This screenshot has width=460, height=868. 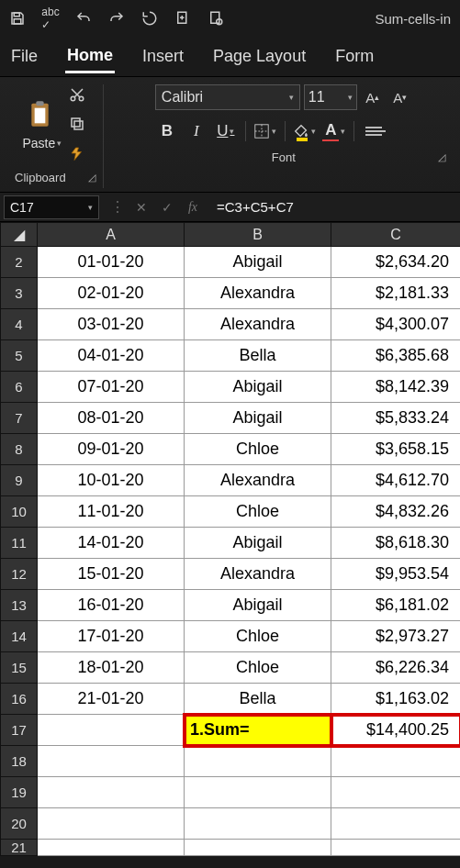 What do you see at coordinates (231, 730) in the screenshot?
I see `sum-row: 17 1.Sum= $14,400.25` at bounding box center [231, 730].